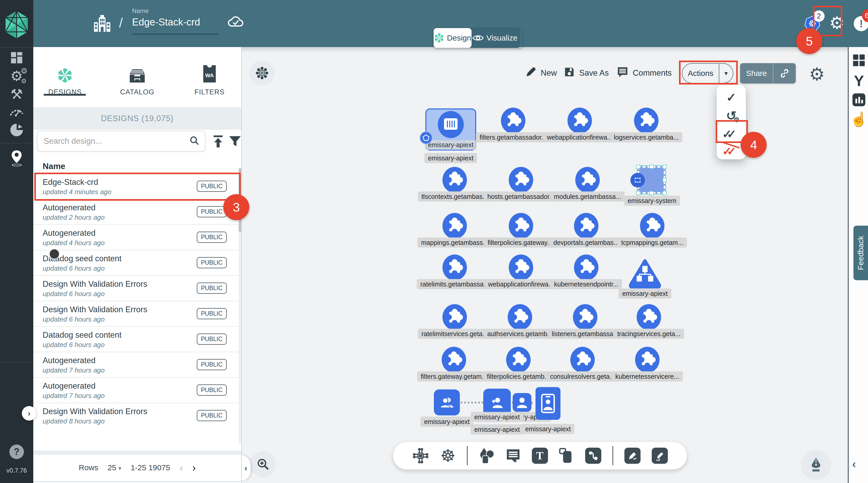 This screenshot has width=868, height=483. Describe the element at coordinates (421, 456) in the screenshot. I see `merge-components-icon` at that location.